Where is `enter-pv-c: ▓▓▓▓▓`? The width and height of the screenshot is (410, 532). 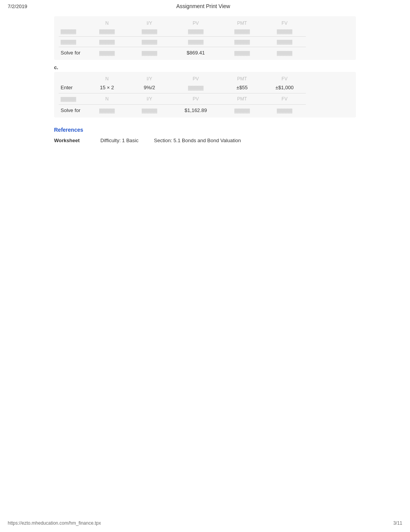 enter-pv-c: ▓▓▓▓▓ is located at coordinates (196, 88).